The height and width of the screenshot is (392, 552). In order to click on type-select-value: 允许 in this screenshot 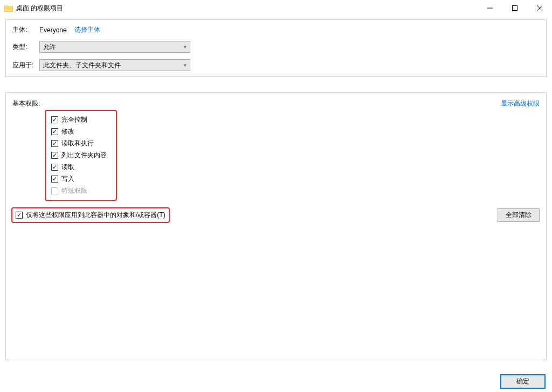, I will do `click(50, 47)`.